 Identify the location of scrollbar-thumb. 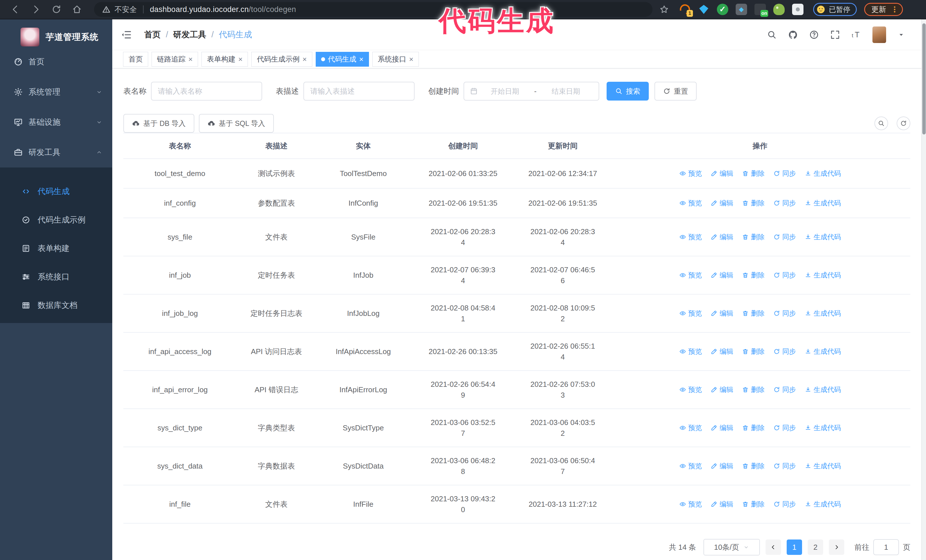
(924, 79).